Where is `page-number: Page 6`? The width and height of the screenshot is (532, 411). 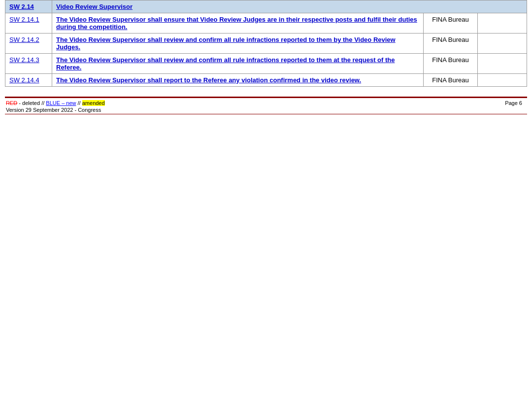
page-number: Page 6 is located at coordinates (515, 103).